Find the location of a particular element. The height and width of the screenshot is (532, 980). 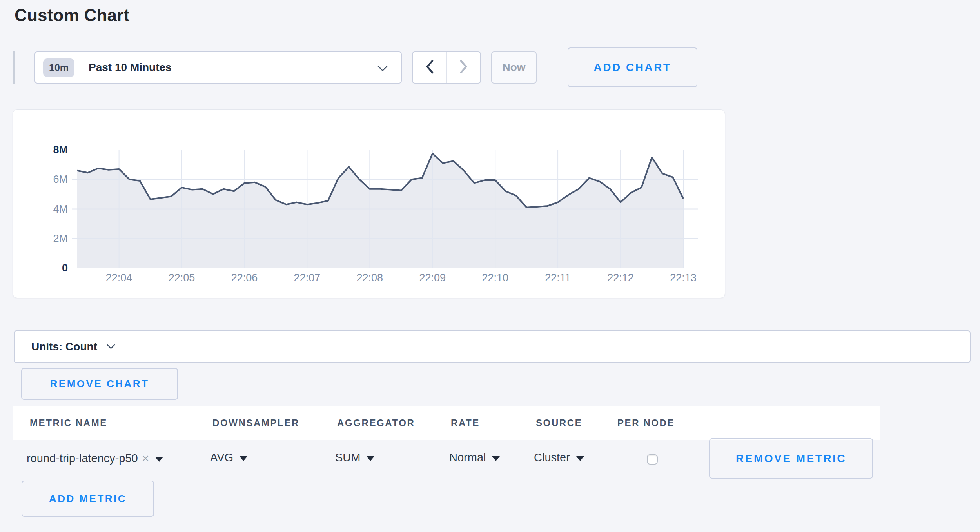

per-node-checkbox is located at coordinates (652, 459).